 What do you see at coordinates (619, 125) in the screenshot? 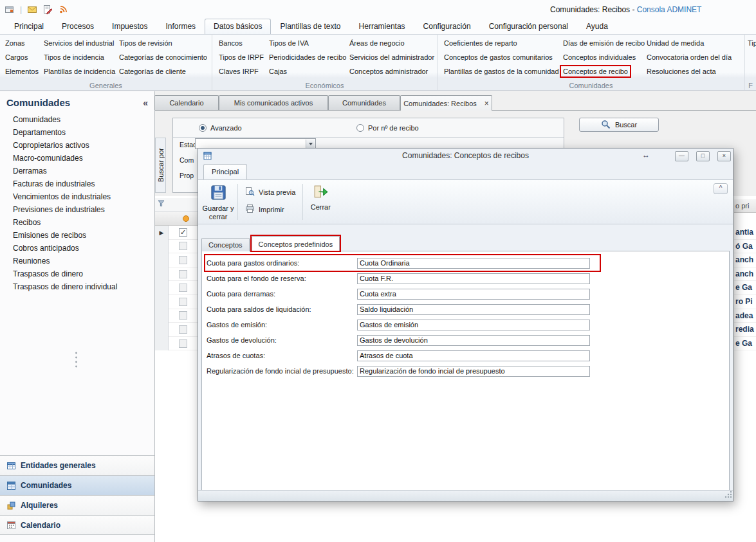
I see `buscar-button: Buscar` at bounding box center [619, 125].